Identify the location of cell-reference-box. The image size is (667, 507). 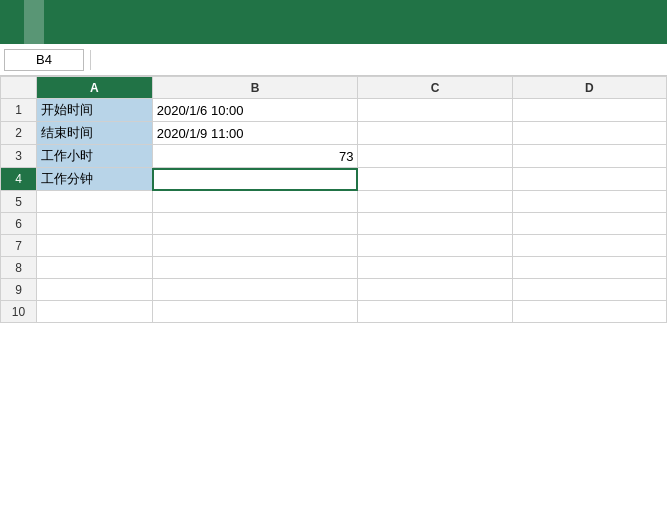
(44, 60).